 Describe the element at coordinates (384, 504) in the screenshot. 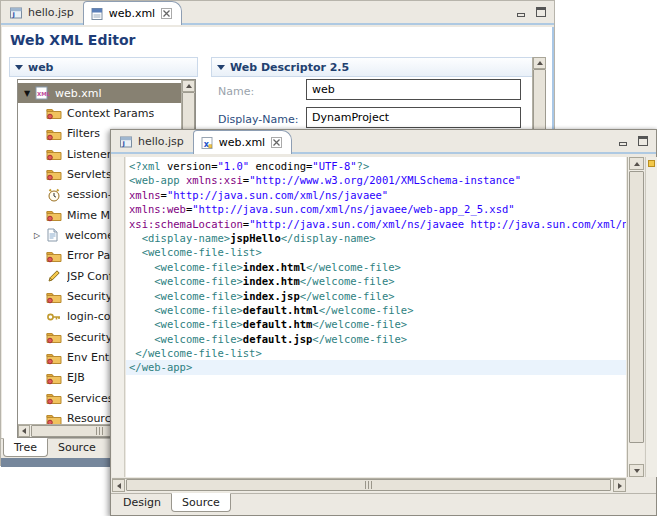

I see `design-source-tabbar: Design Source` at that location.